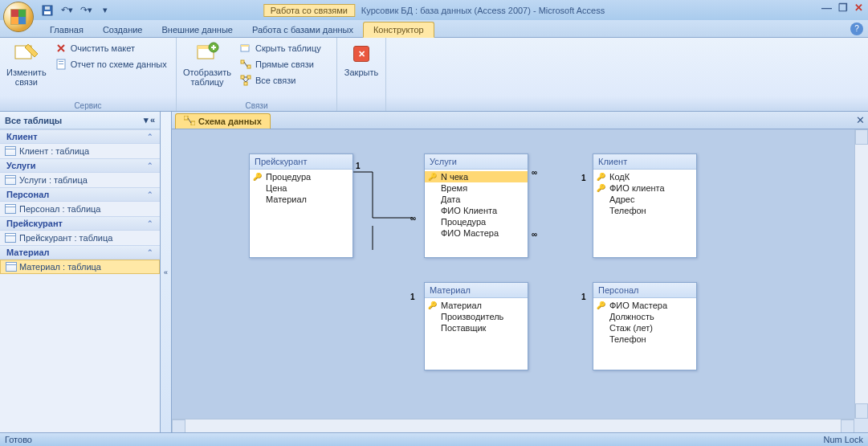 The width and height of the screenshot is (868, 446). What do you see at coordinates (645, 188) in the screenshot?
I see `table-field: 🔑🔑ФИО клиента` at bounding box center [645, 188].